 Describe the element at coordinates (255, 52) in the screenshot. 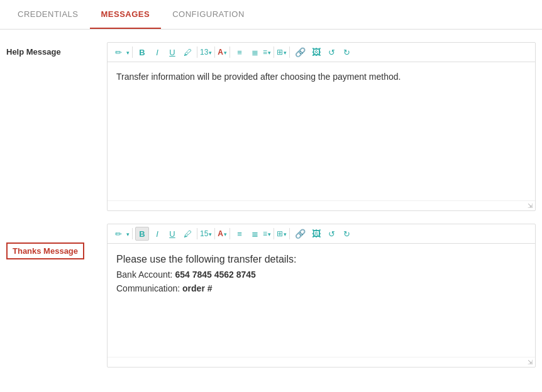

I see `ordered-list-button: ≣` at that location.